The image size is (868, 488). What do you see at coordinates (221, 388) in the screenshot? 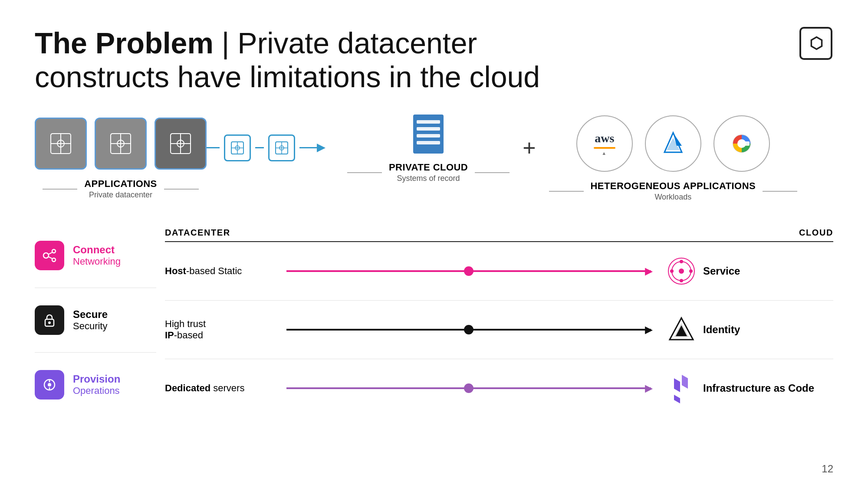
I see `row-label-provision: Dedicated servers` at bounding box center [221, 388].